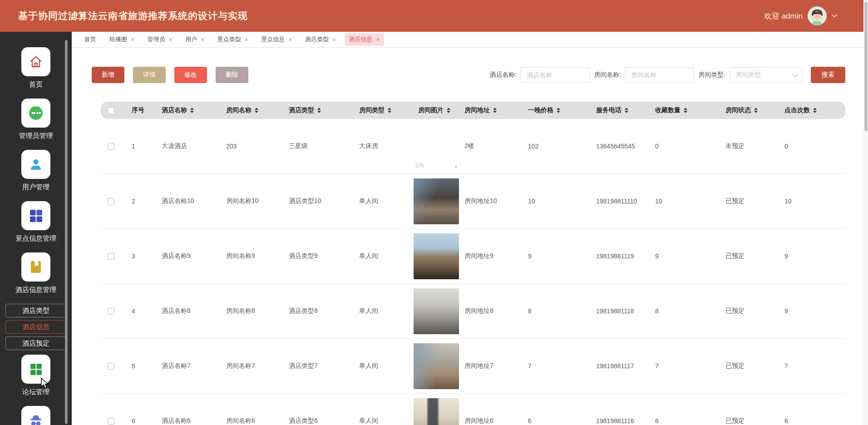 This screenshot has height=425, width=868. I want to click on col-favorite-count: 收藏数量, so click(686, 110).